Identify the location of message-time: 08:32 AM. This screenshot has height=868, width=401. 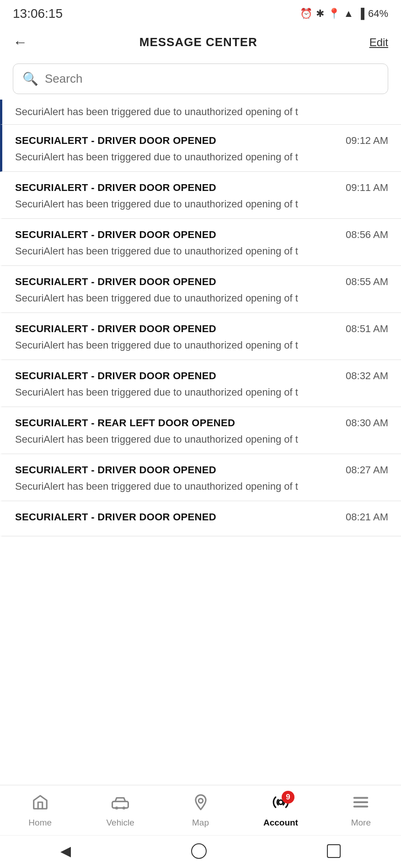
(367, 376).